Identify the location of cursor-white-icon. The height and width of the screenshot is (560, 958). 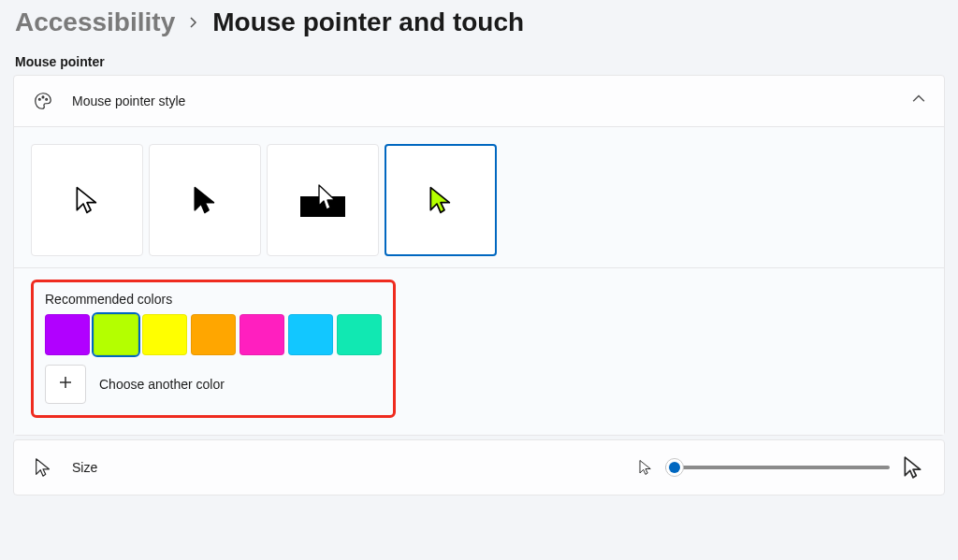
(87, 200).